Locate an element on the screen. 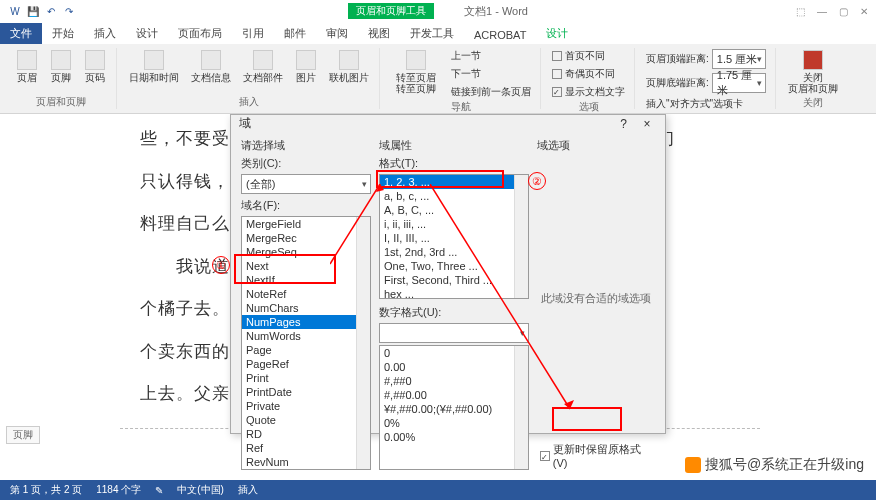 This screenshot has height=500, width=876. prev-section-button: 上一节 is located at coordinates (491, 56).